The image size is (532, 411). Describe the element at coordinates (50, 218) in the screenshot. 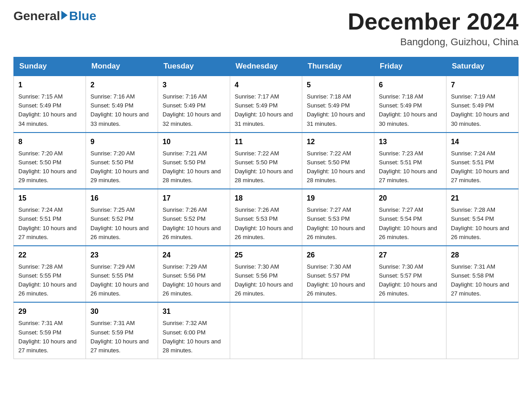

I see `table-row: 15 Sunrise: 7:24 AMSunset: 5:51 PMDaylig…` at that location.